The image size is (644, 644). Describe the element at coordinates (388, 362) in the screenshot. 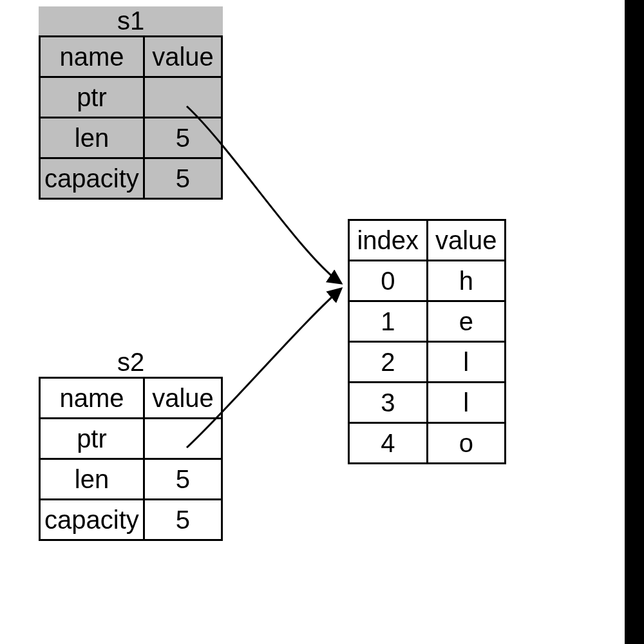

I see `cell-index: 2` at that location.